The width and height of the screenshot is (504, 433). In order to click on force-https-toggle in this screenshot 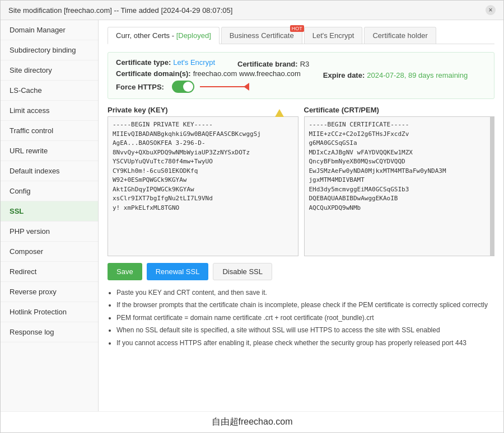, I will do `click(183, 87)`.